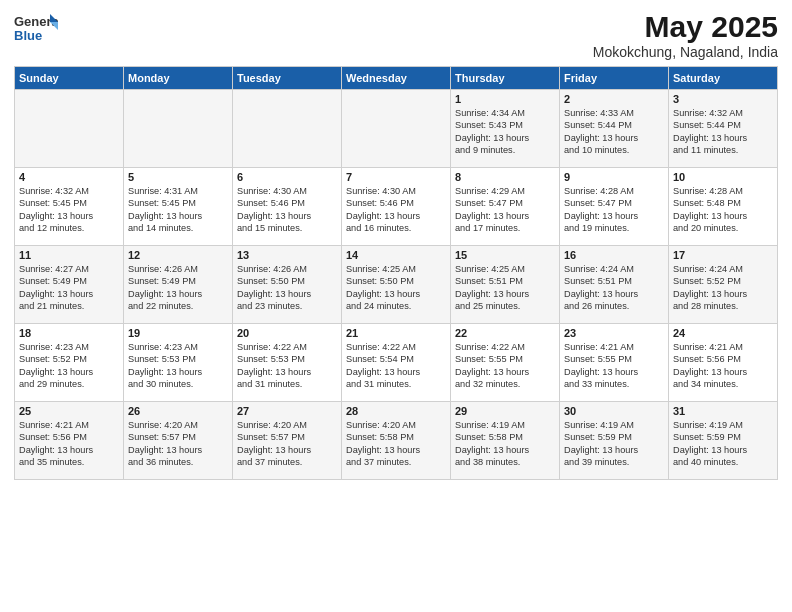 This screenshot has width=792, height=612. What do you see at coordinates (396, 78) in the screenshot?
I see `header-wednesday: Wednesday` at bounding box center [396, 78].